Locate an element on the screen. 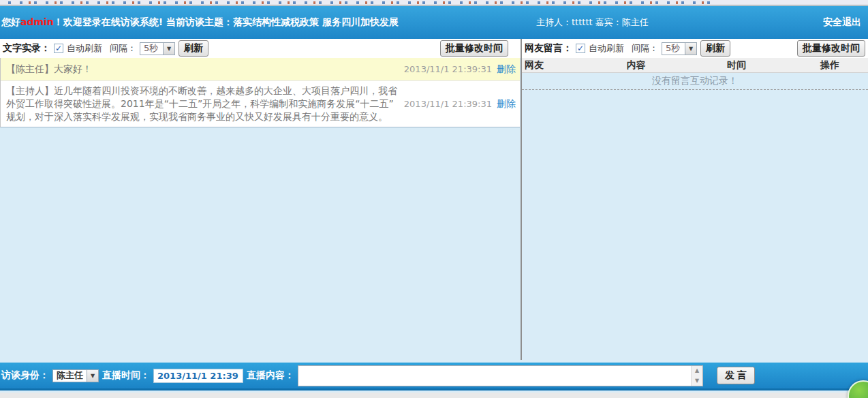  column-header-time: 时间 is located at coordinates (737, 65).